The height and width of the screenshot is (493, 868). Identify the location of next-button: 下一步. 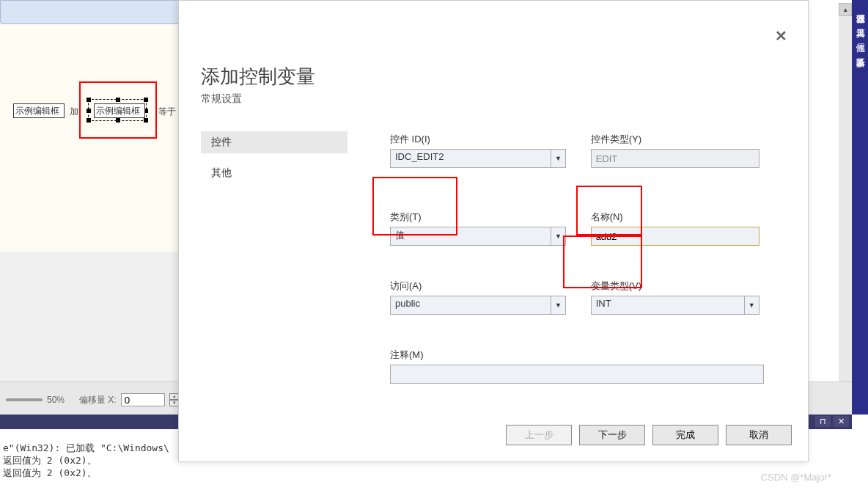
(612, 435).